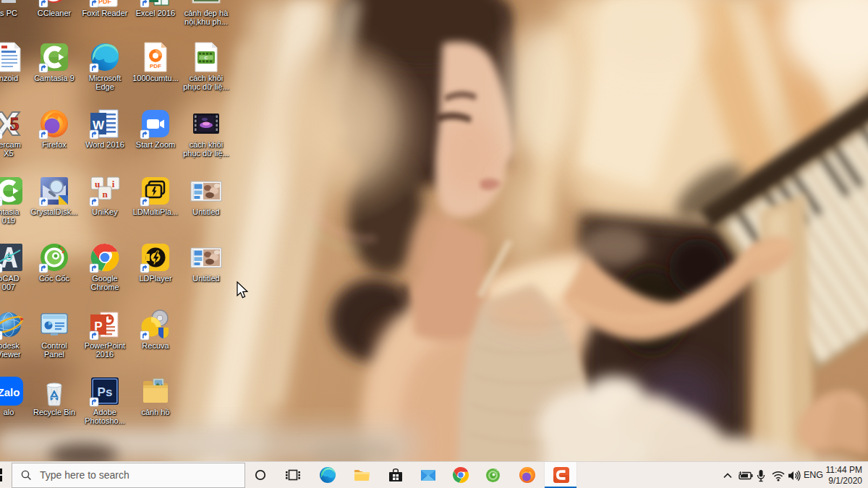 This screenshot has width=868, height=488. I want to click on svg-text: 5, so click(14, 124).